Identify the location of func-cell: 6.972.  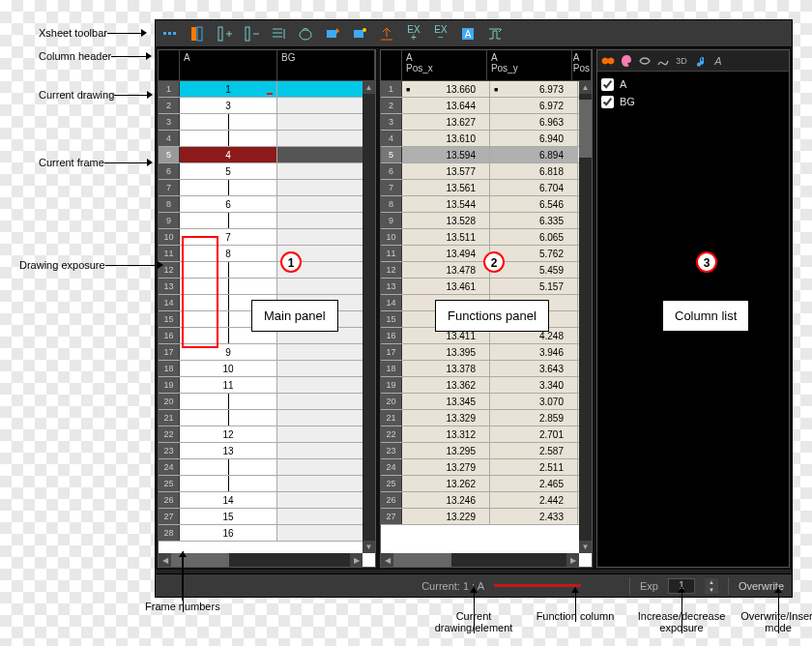
(534, 105).